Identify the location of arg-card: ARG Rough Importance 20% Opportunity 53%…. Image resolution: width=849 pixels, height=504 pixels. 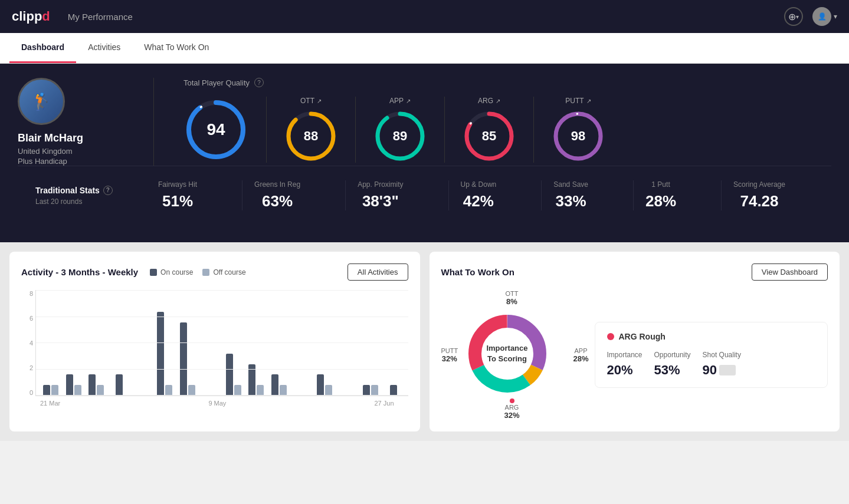
(712, 355).